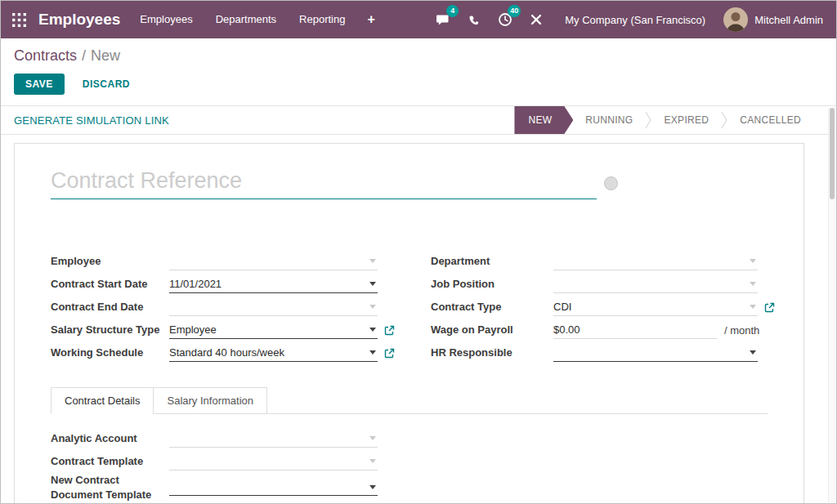  I want to click on working-schedule-input: Standard 40 hours/week, so click(273, 353).